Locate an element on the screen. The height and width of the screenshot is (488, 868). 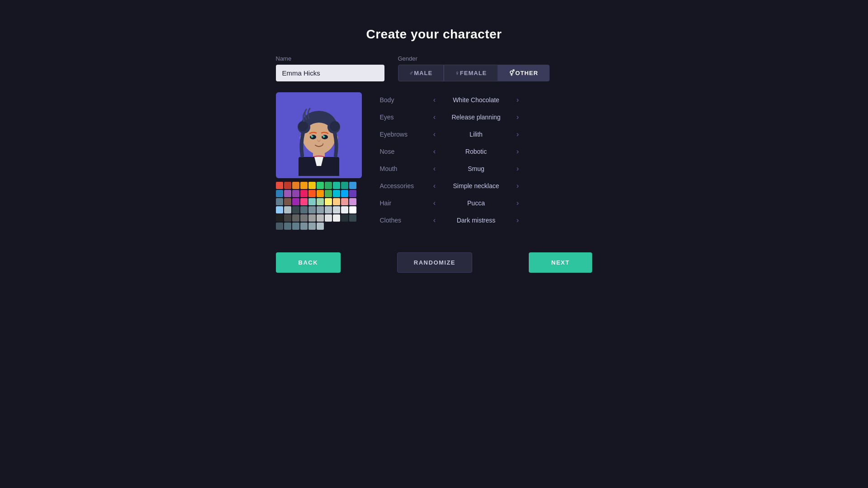
gender-male-button: ♂MALE is located at coordinates (421, 73).